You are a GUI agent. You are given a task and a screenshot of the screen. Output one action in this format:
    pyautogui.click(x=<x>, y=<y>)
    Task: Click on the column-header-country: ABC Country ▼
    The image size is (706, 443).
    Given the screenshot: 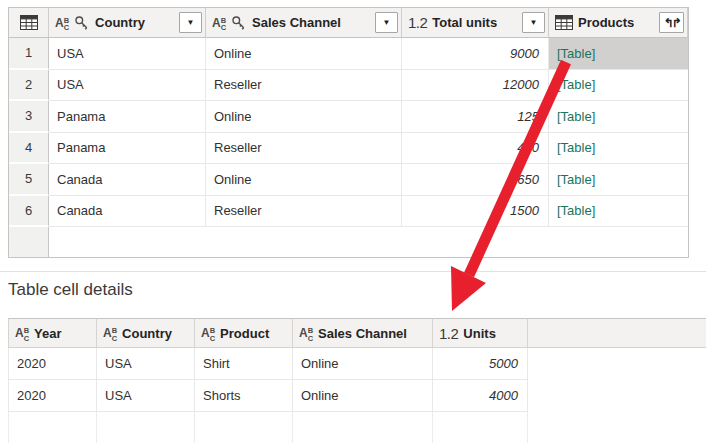 What is the action you would take?
    pyautogui.click(x=128, y=23)
    